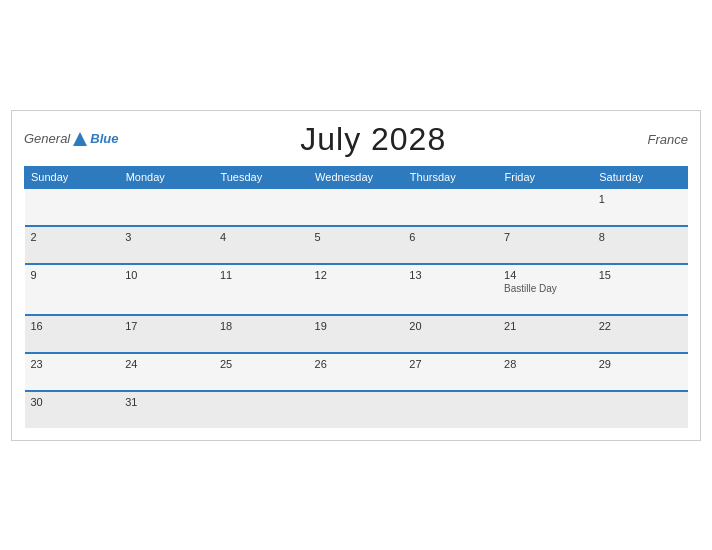  I want to click on day-cell-w2-d4: 13, so click(450, 290).